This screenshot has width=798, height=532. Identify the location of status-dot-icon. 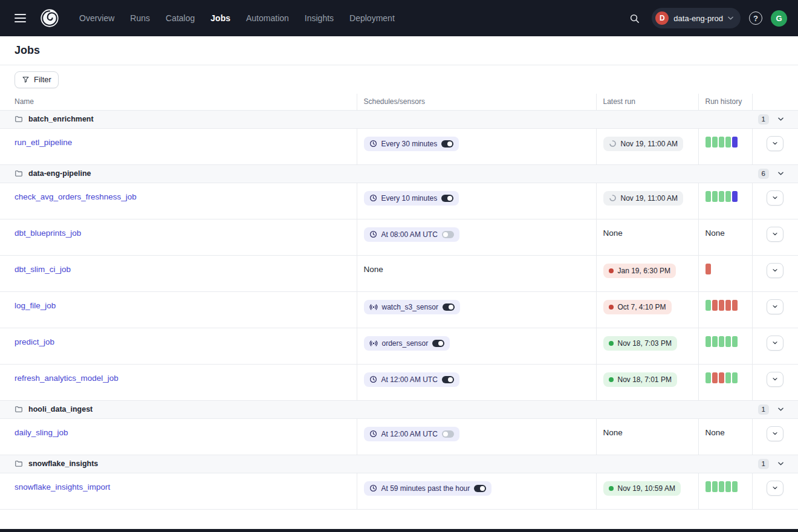
(611, 343).